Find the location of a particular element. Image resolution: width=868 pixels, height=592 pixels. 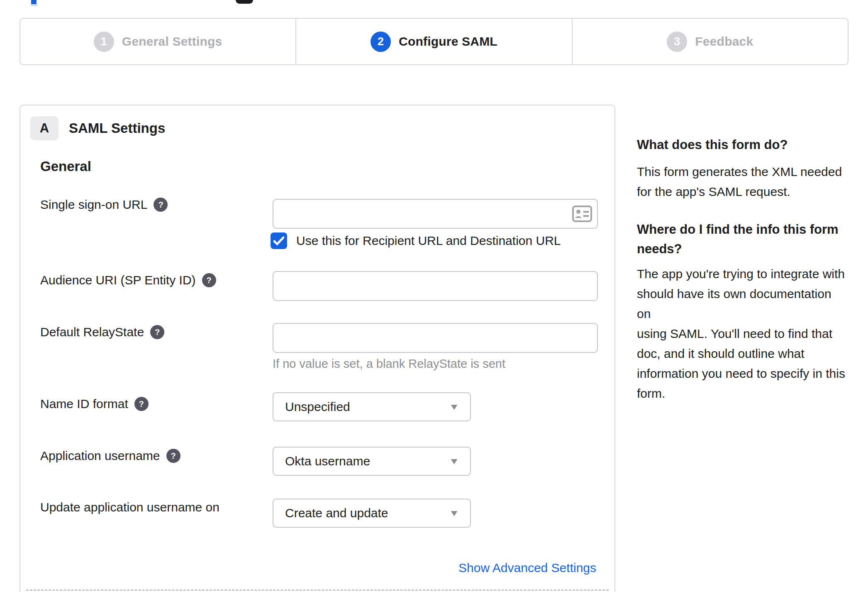

sidebar-heading-what: What does this form do? is located at coordinates (741, 145).